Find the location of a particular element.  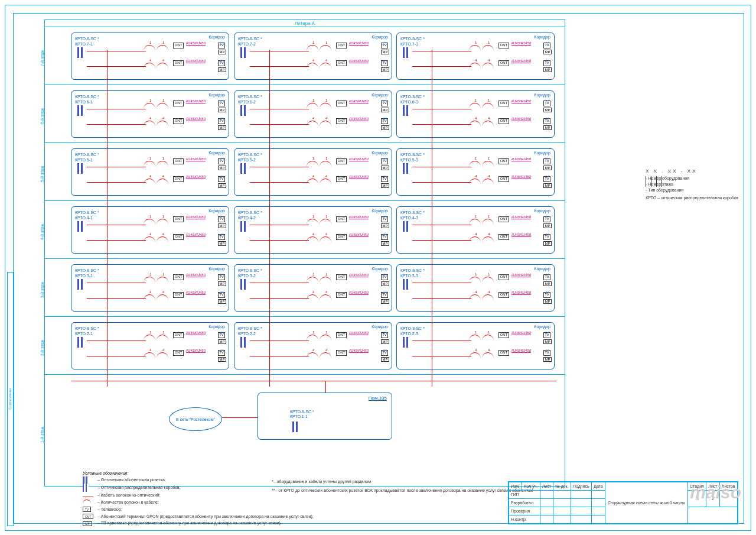

krto-label: КРТО-8-SC *КРТО.6-1 is located at coordinates (87, 99).